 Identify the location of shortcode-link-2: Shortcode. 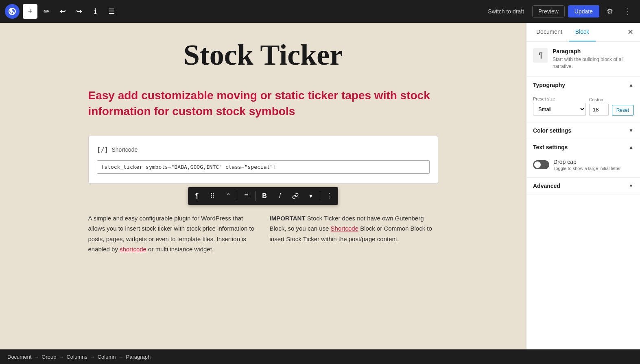
(345, 229).